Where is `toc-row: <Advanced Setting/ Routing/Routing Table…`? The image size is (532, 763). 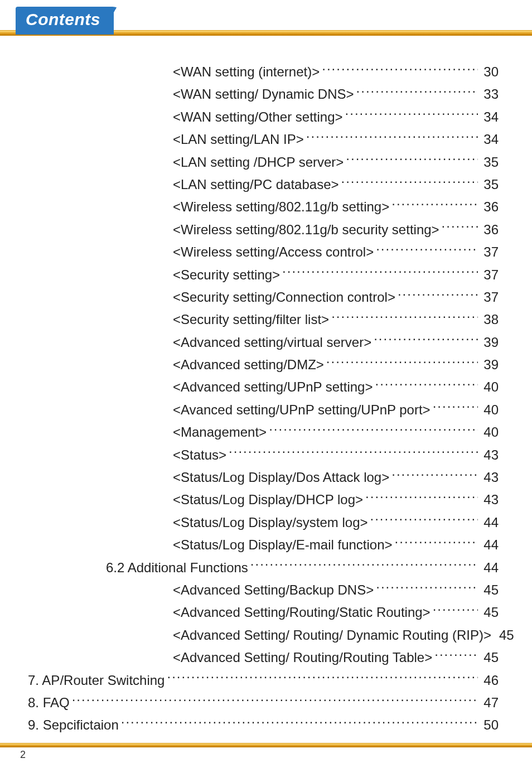 toc-row: <Advanced Setting/ Routing/Routing Table… is located at coordinates (263, 658).